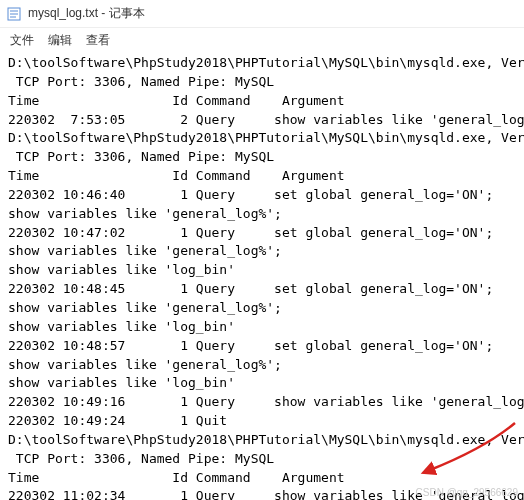  What do you see at coordinates (86, 14) in the screenshot?
I see `window-title: mysql_log.txt - 记事本` at bounding box center [86, 14].